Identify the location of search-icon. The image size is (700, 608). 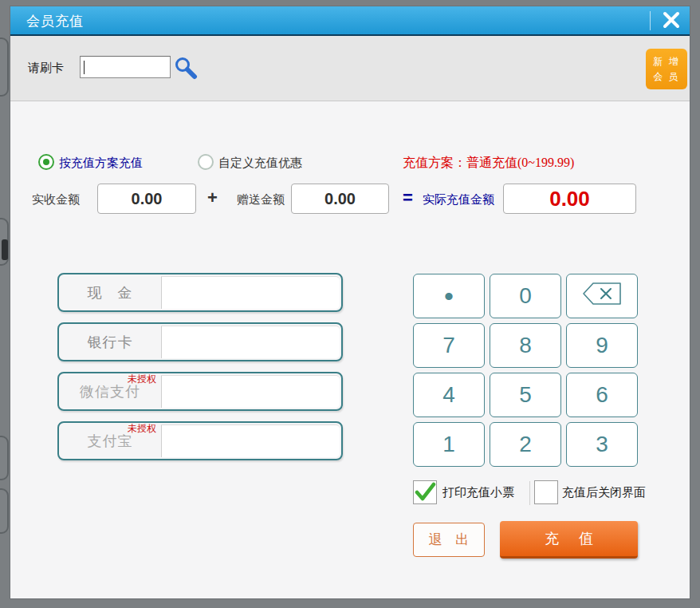
(186, 75).